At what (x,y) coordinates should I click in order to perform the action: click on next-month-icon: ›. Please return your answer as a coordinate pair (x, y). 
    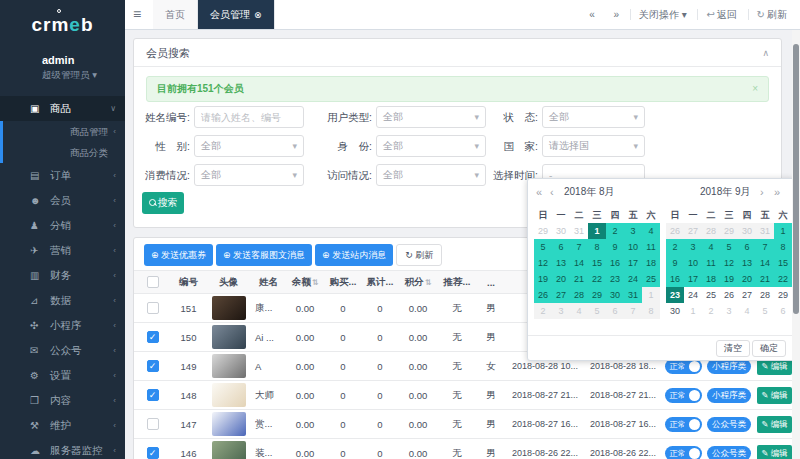
    Looking at the image, I should click on (762, 192).